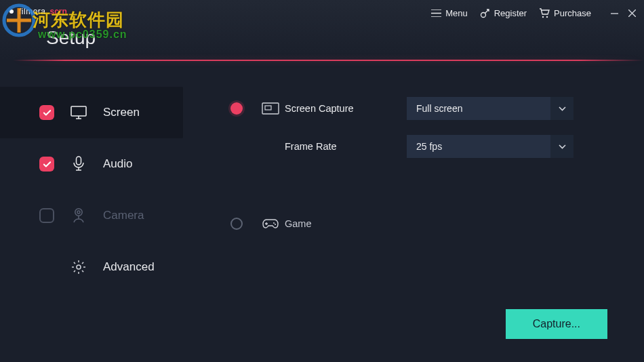 The image size is (644, 362). What do you see at coordinates (237, 224) in the screenshot?
I see `game-radio` at bounding box center [237, 224].